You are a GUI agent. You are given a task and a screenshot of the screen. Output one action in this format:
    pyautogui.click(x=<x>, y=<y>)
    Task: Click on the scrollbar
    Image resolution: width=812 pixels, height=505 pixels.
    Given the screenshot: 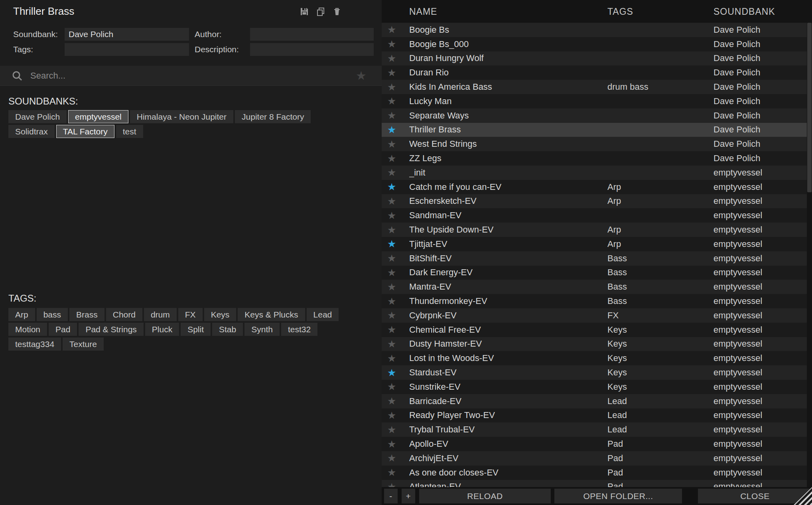 What is the action you would take?
    pyautogui.click(x=810, y=255)
    